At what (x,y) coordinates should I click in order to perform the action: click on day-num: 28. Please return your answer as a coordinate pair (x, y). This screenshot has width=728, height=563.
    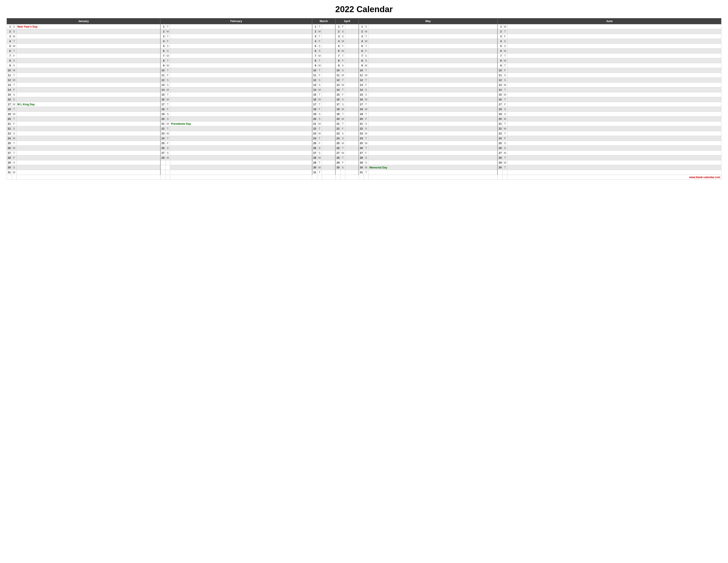
    Looking at the image, I should click on (361, 158).